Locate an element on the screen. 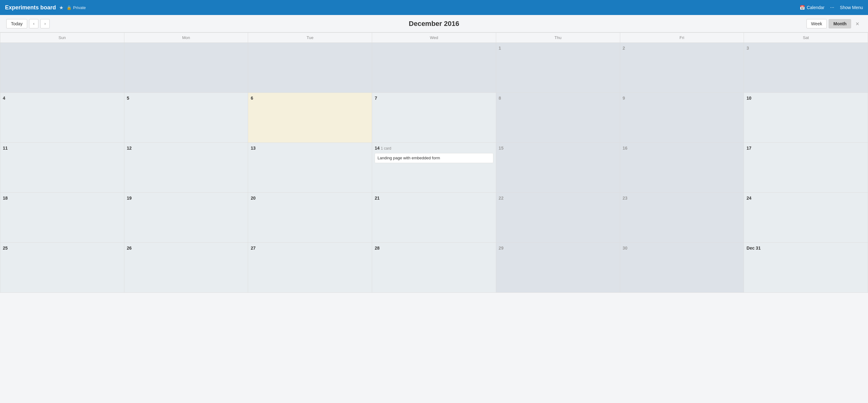  star-icon: ★ is located at coordinates (61, 8).